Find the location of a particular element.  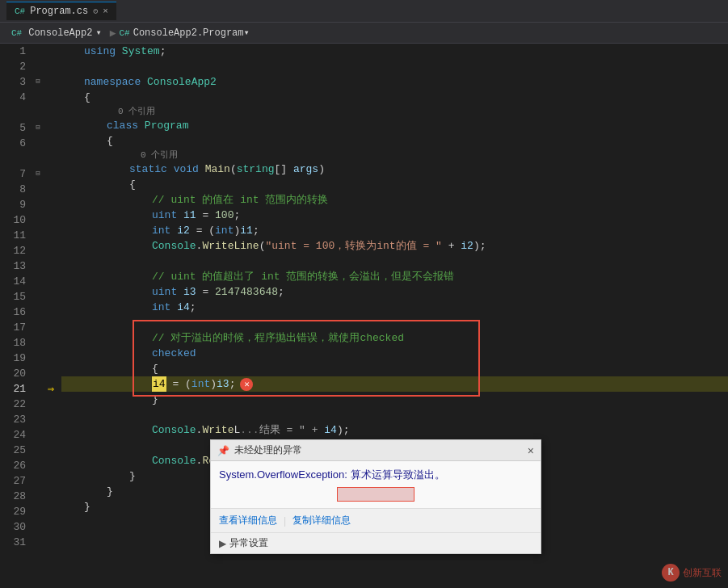

line-num-7: 7 is located at coordinates (13, 174).